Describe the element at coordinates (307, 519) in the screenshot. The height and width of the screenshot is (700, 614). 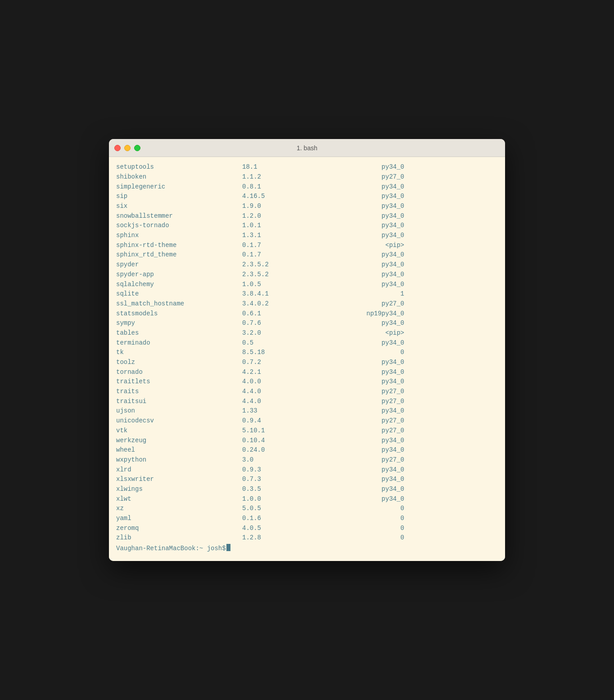
I see `table-row: yaml0.1.60` at that location.